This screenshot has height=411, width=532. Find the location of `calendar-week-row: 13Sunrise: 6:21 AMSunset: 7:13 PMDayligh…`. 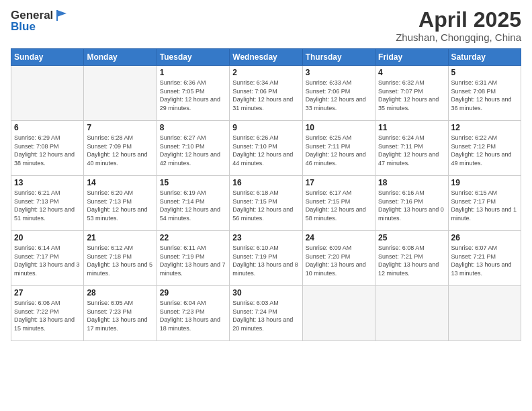

calendar-week-row: 13Sunrise: 6:21 AMSunset: 7:13 PMDayligh… is located at coordinates (266, 203).